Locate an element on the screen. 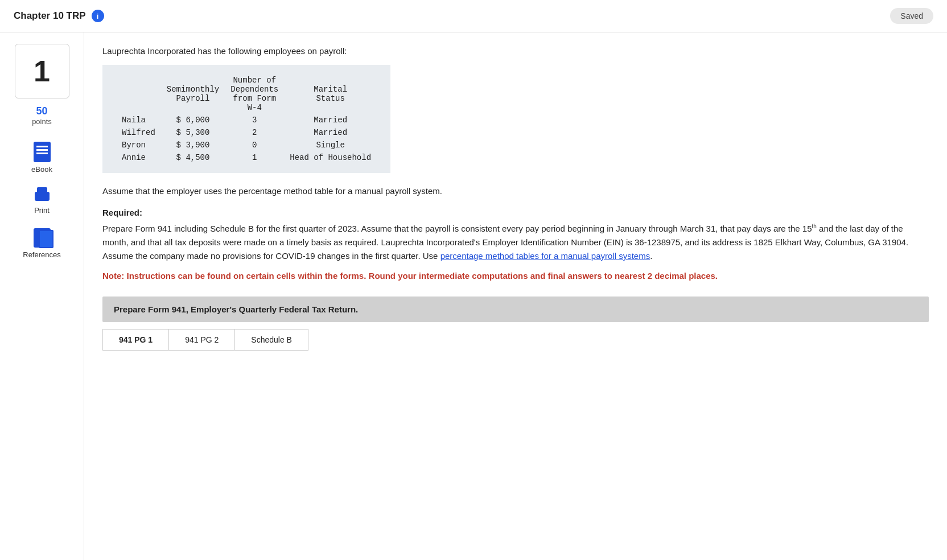 The image size is (947, 560). cell-employee: Byron is located at coordinates (139, 145).